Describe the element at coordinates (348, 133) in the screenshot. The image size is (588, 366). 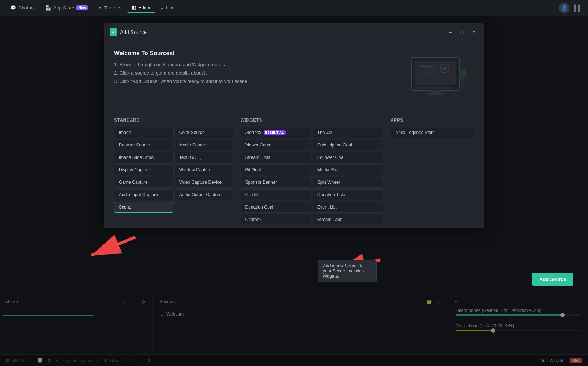
I see `widget-the-jar: The Jar` at that location.